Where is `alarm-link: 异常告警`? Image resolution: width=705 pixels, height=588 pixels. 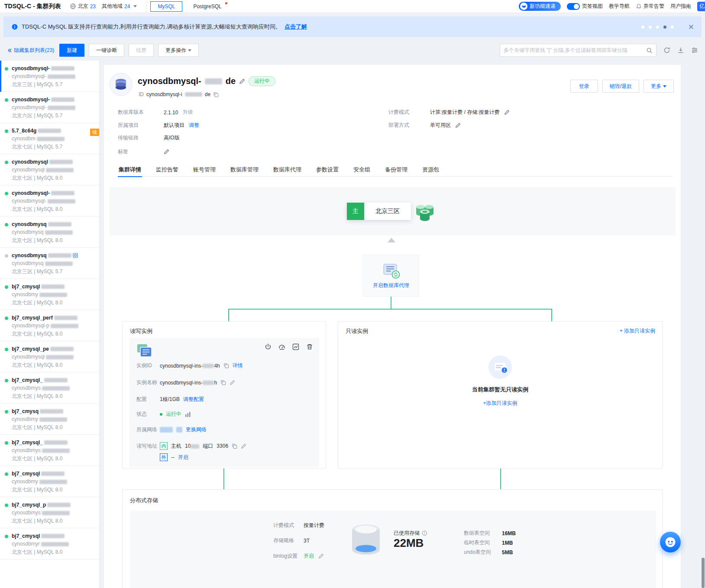 alarm-link: 异常告警 is located at coordinates (650, 6).